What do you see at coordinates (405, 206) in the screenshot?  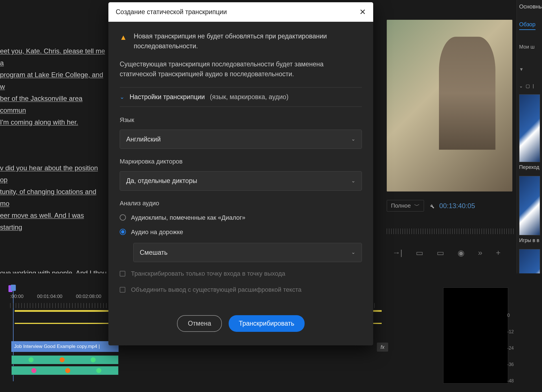 I see `quality-dropdown: Полное ﹀` at bounding box center [405, 206].